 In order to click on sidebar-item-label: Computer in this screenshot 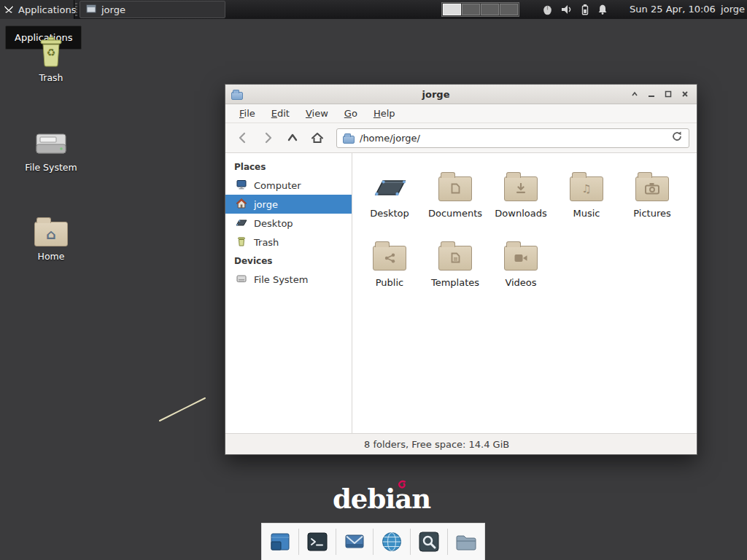, I will do `click(277, 185)`.